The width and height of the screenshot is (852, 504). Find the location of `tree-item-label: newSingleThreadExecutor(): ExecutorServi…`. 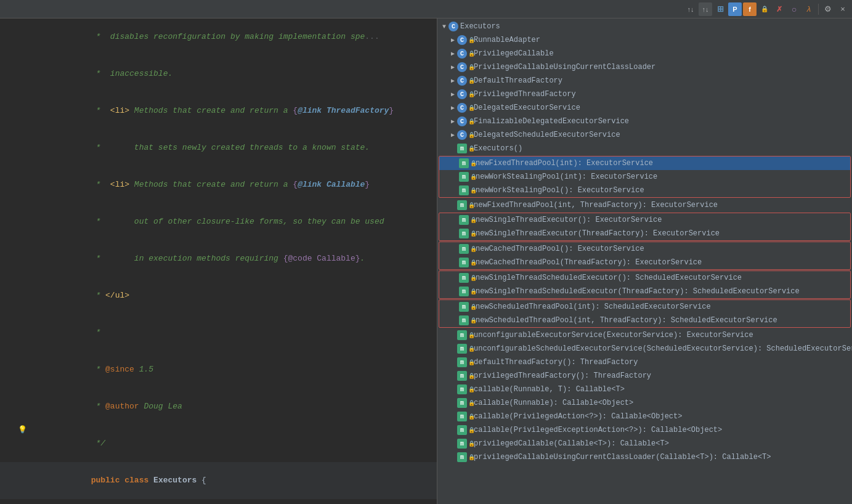

tree-item-label: newSingleThreadExecutor(): ExecutorServi… is located at coordinates (569, 220).